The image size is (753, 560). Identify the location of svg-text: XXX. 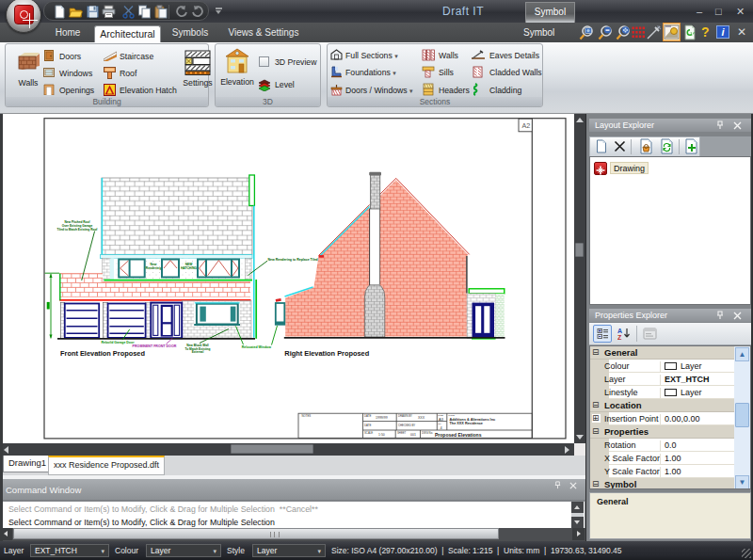
(422, 418).